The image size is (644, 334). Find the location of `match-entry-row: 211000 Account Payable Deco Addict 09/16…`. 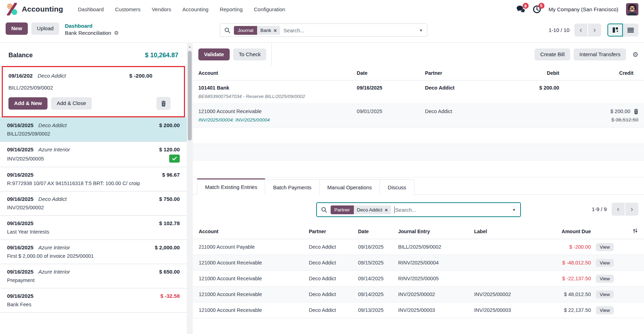

match-entry-row: 211000 Account Payable Deco Addict 09/16… is located at coordinates (419, 247).